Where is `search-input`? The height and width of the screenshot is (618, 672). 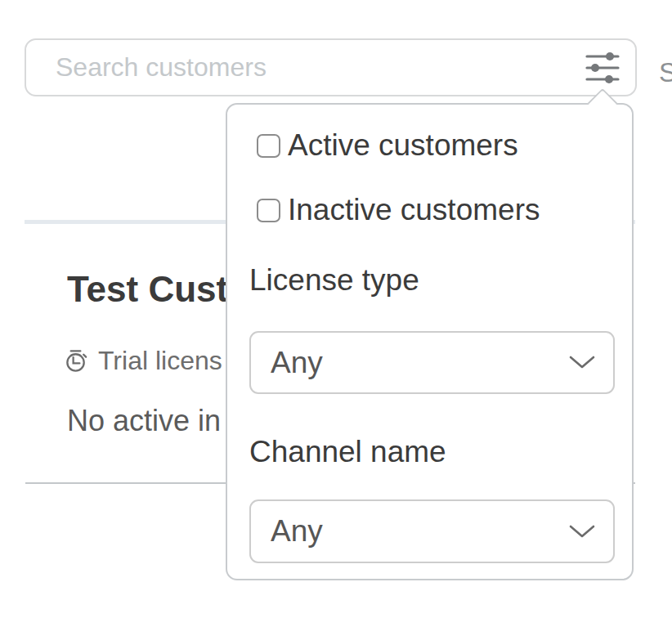 search-input is located at coordinates (330, 67).